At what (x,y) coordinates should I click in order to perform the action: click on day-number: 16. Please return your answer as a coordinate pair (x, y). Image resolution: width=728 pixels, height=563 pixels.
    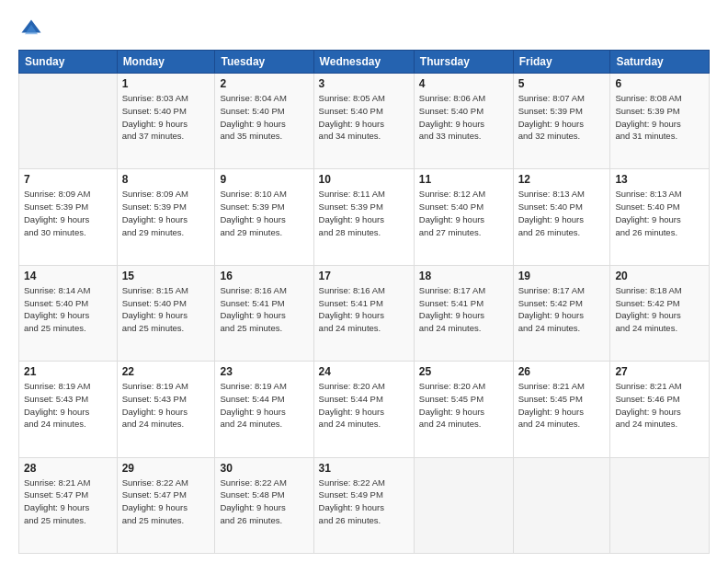
    Looking at the image, I should click on (264, 276).